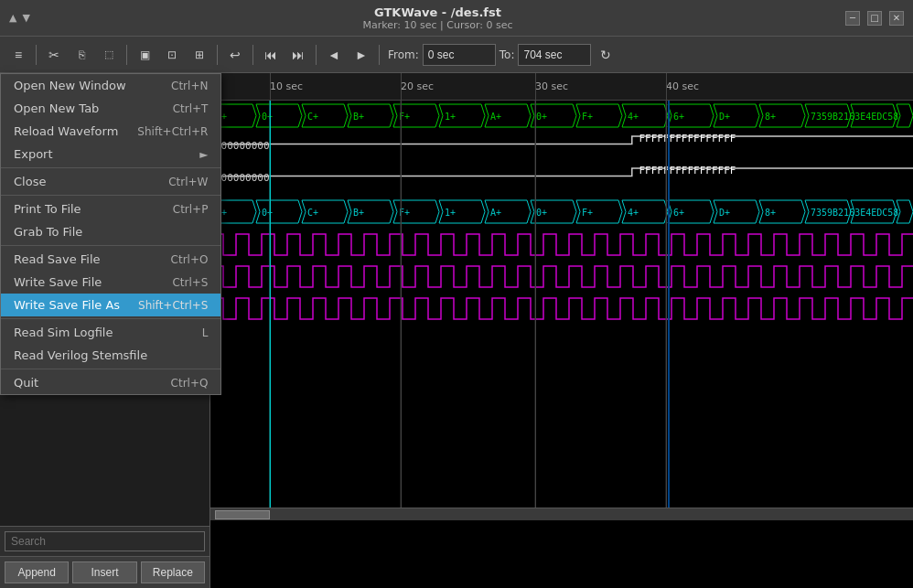 The width and height of the screenshot is (913, 588). I want to click on cursor-line-cyan, so click(271, 304).